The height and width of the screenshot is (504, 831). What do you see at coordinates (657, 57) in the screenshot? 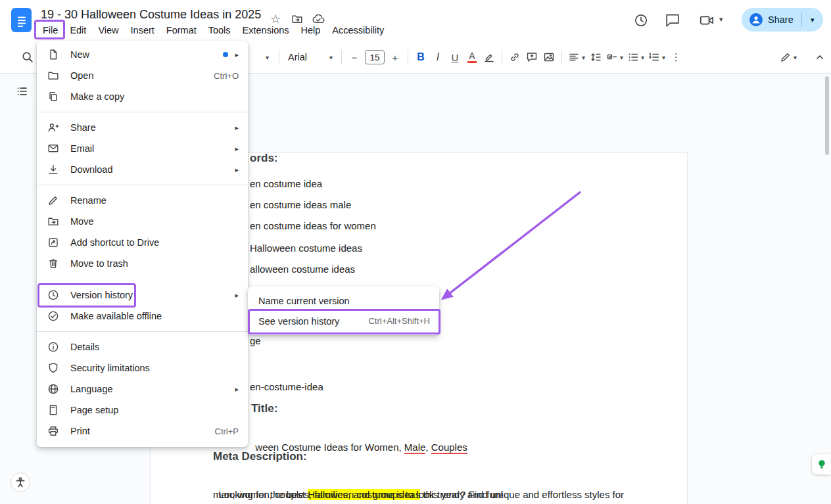
I see `numbered-list-button: ▾` at bounding box center [657, 57].